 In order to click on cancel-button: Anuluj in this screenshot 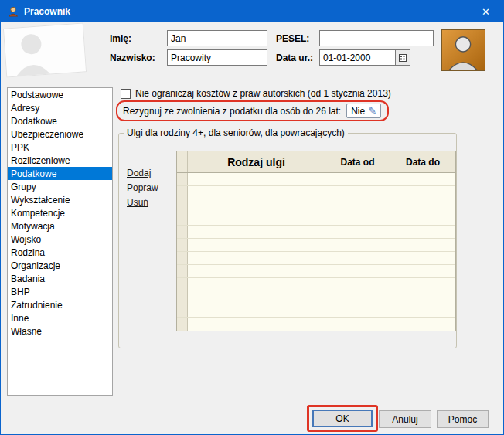, I will do `click(405, 419)`.